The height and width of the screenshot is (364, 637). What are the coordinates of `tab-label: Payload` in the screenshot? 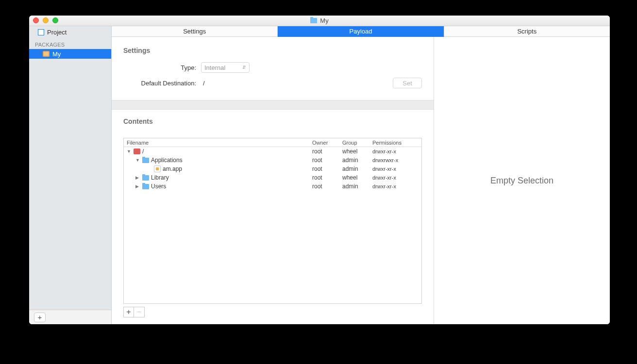 It's located at (361, 31).